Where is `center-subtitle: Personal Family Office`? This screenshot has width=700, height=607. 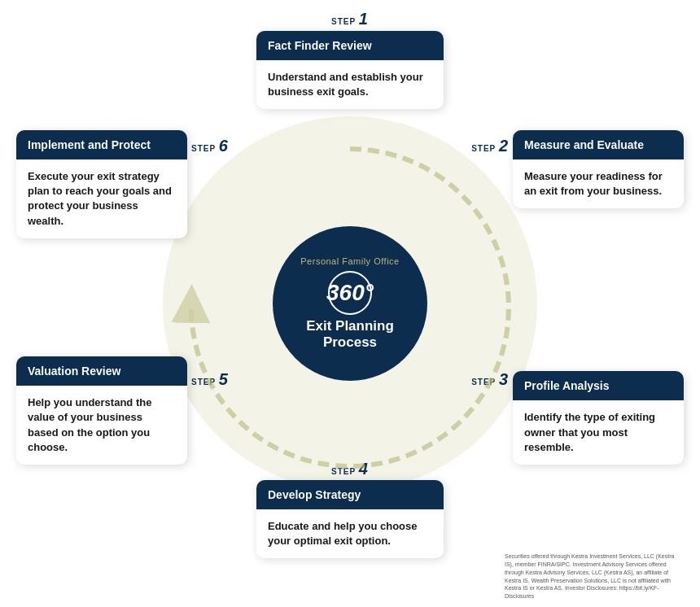 center-subtitle: Personal Family Office is located at coordinates (350, 261).